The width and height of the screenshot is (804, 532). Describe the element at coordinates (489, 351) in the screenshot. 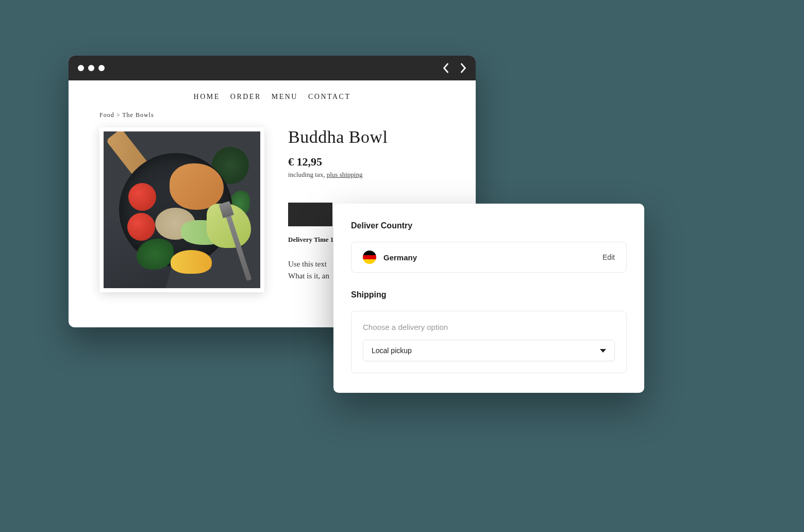

I see `delivery-option-dropdown: Local pickup` at that location.